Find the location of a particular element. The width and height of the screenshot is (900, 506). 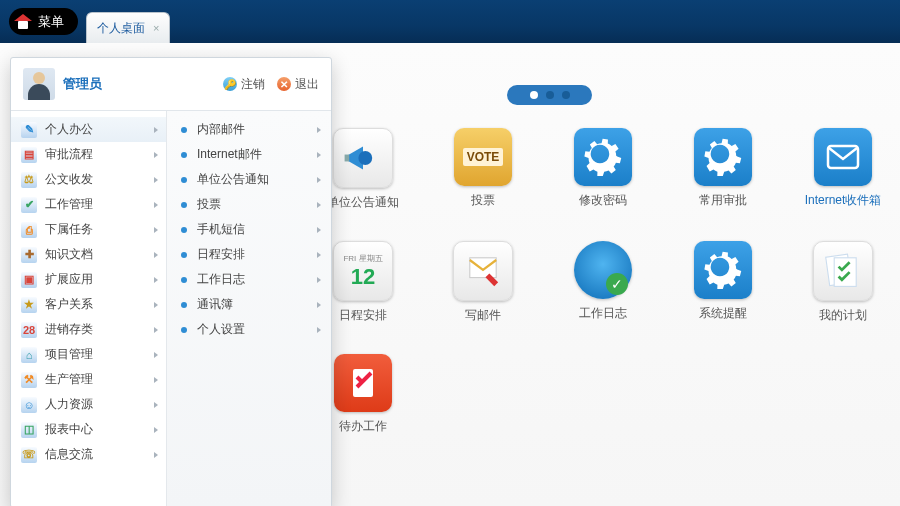

shortcut-label: 写邮件 is located at coordinates (483, 316).